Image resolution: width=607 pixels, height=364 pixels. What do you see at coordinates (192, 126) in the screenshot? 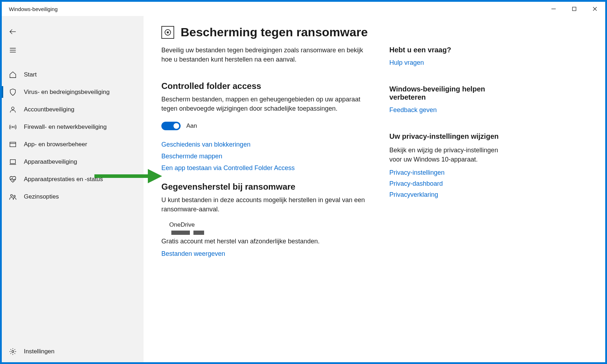
I see `cfa-toggle-label: Aan` at bounding box center [192, 126].